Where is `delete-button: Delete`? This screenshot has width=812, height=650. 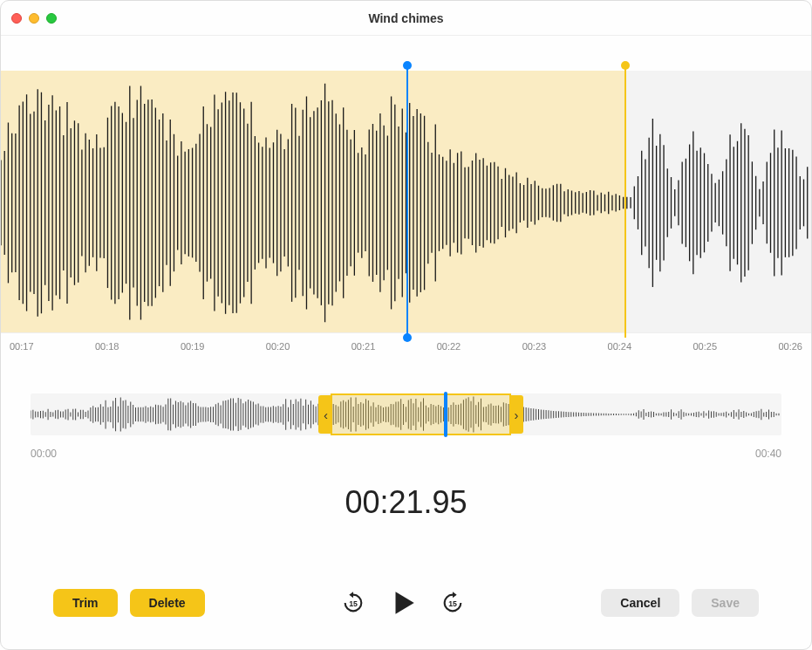 delete-button: Delete is located at coordinates (167, 603).